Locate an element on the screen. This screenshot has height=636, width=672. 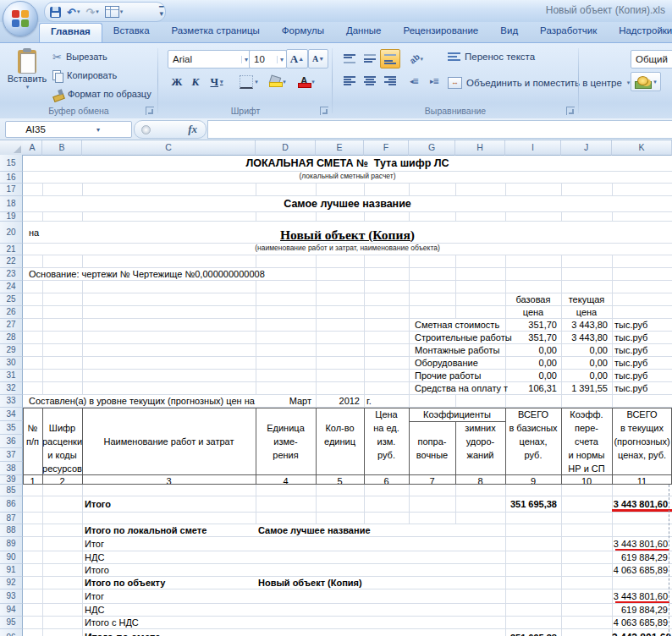
cell: Итого is located at coordinates (96, 504).